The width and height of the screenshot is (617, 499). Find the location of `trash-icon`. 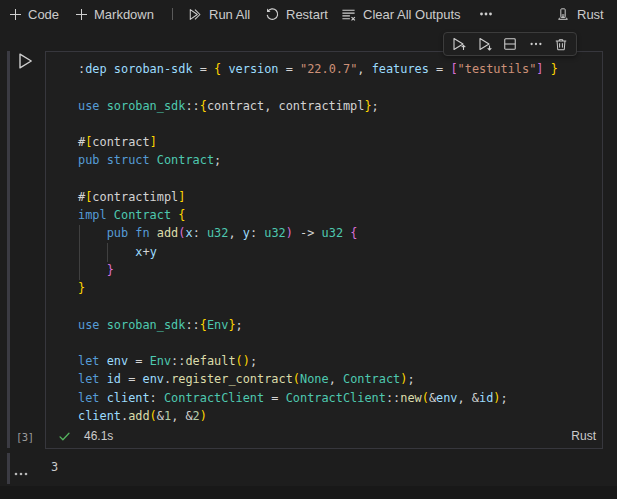

trash-icon is located at coordinates (561, 44).